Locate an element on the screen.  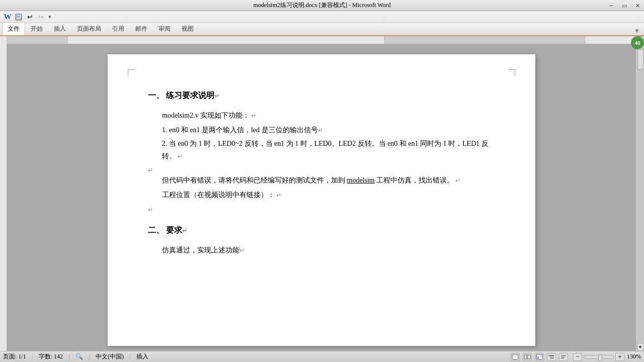
vertical-ruler is located at coordinates (4, 194).